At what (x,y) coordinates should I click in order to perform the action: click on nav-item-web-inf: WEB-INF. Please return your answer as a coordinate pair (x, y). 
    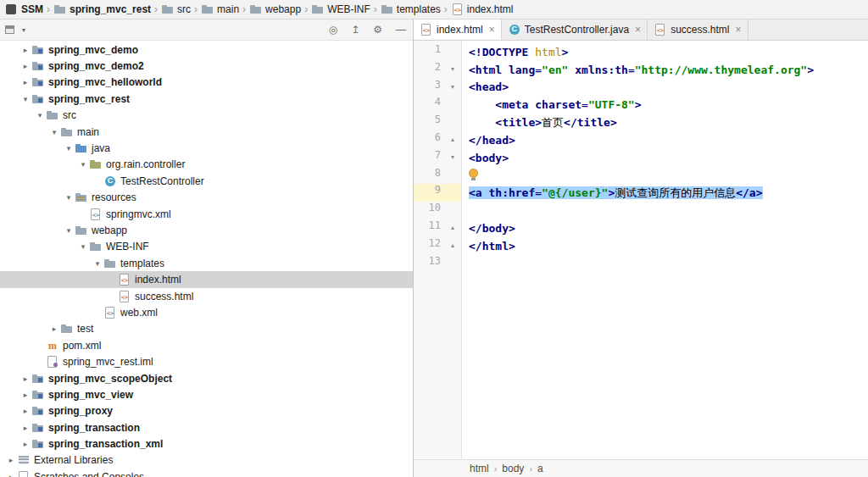
    Looking at the image, I should click on (341, 9).